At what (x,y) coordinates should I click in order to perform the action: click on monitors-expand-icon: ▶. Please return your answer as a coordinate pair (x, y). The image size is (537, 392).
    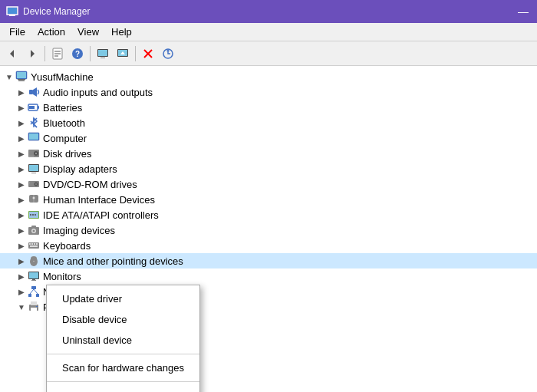
    Looking at the image, I should click on (21, 276).